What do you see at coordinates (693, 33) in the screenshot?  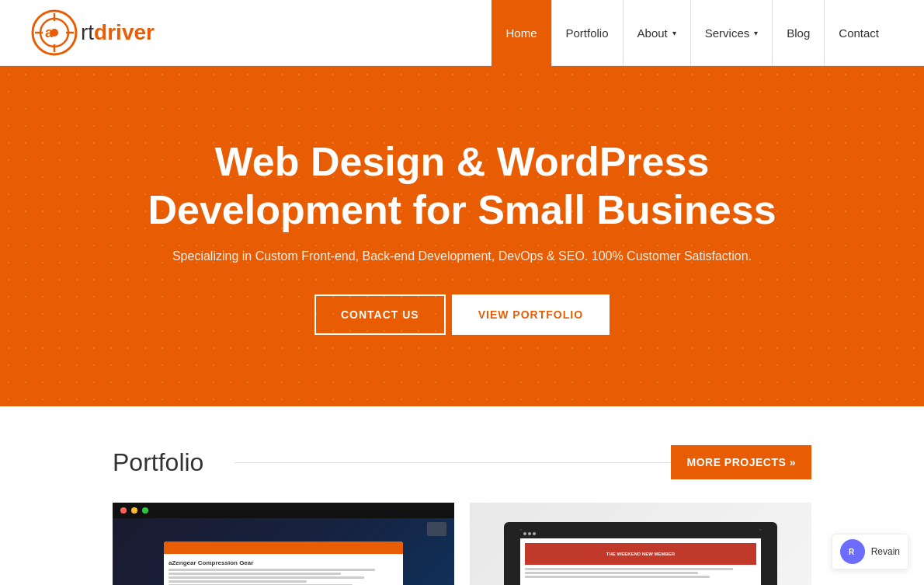 I see `main-nav: Home Portfolio About ▾ Services ▾ Blog C…` at bounding box center [693, 33].